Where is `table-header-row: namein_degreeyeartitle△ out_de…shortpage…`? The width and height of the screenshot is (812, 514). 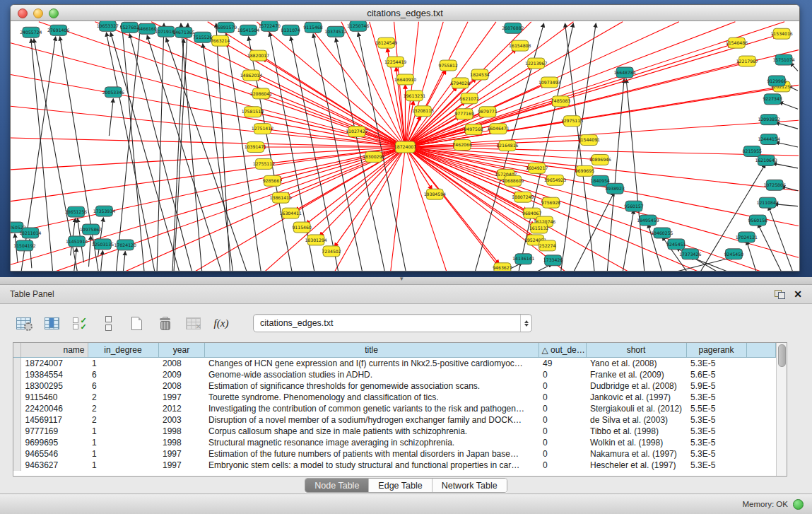
table-header-row: namein_degreeyeartitle△ out_de…shortpage… is located at coordinates (394, 351).